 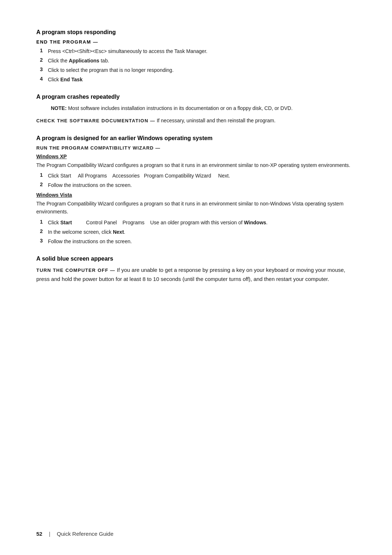 What do you see at coordinates (76, 270) in the screenshot?
I see `turn-off-label: Turn the computer off —` at bounding box center [76, 270].